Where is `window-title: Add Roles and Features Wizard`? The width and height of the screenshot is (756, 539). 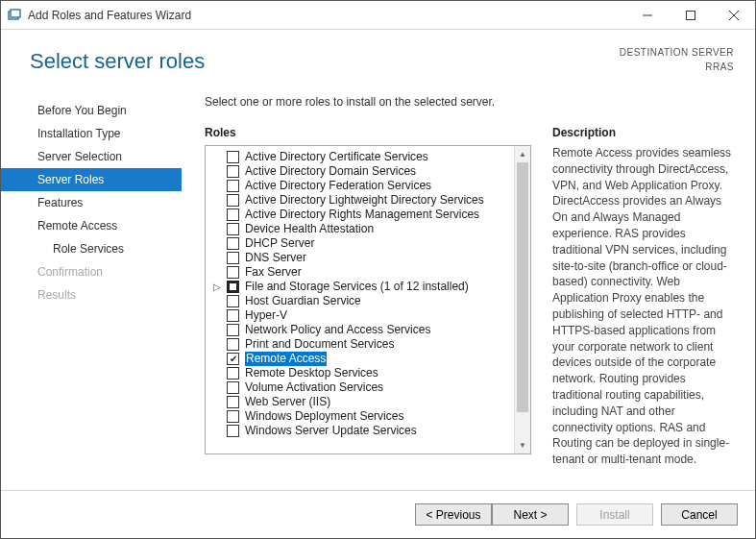
window-title: Add Roles and Features Wizard is located at coordinates (110, 15).